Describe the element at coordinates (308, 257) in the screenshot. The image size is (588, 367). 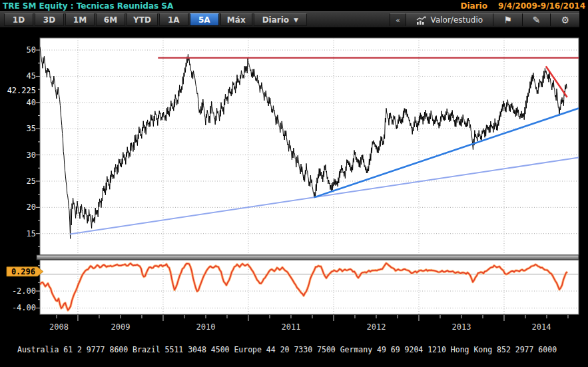
I see `panel-divider` at that location.